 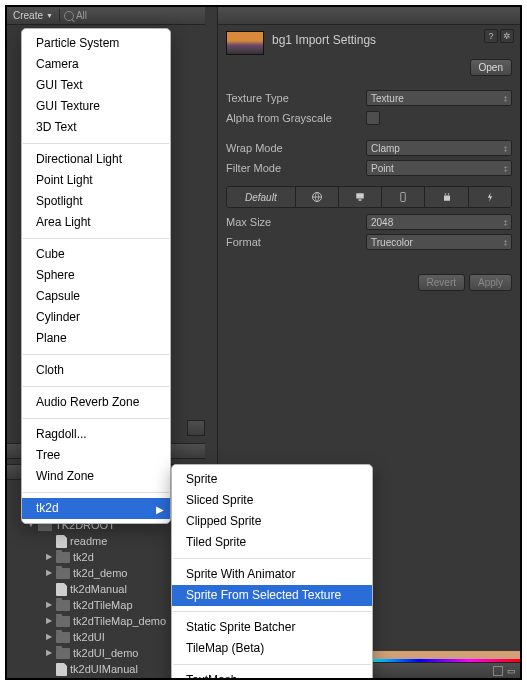 I want to click on platform-tab-android, so click(x=446, y=197).